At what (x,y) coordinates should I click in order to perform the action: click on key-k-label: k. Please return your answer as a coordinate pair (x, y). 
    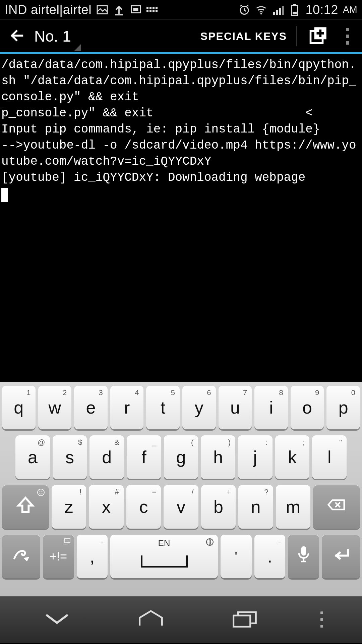
    Looking at the image, I should click on (292, 457).